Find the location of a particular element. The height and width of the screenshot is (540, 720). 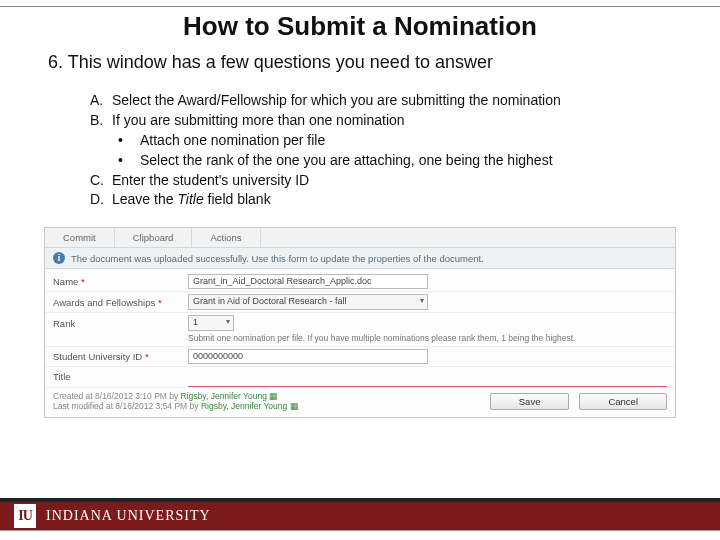

item-a: Select the Award/Fellowship for which yo… is located at coordinates (336, 100).